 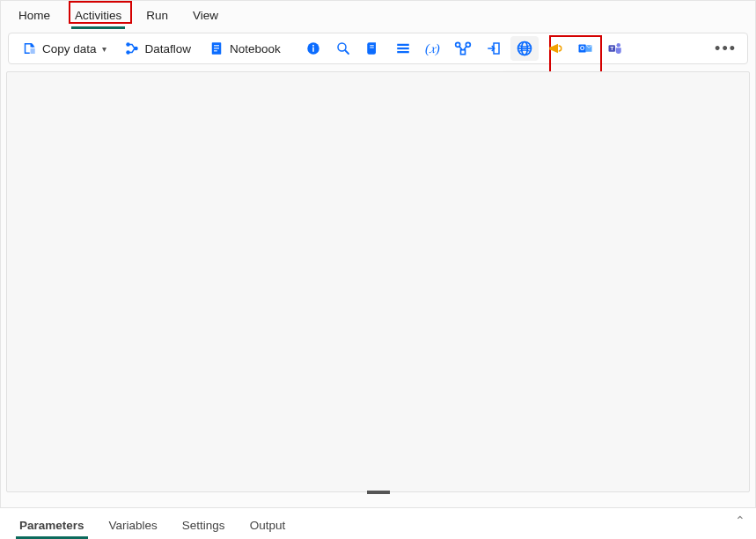 I want to click on outlook-icon: O, so click(x=585, y=48).